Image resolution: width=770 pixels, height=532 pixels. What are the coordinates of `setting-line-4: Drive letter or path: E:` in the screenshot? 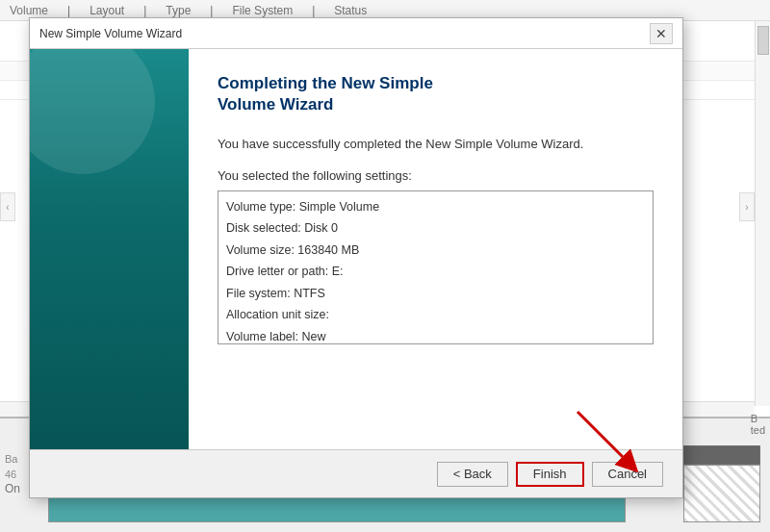 It's located at (435, 271).